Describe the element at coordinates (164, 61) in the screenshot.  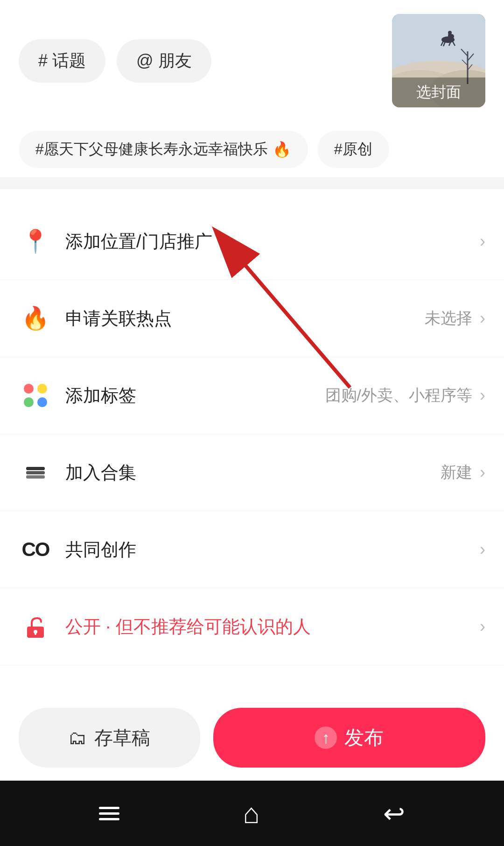
I see `tag-friend-button: @ 朋友` at that location.